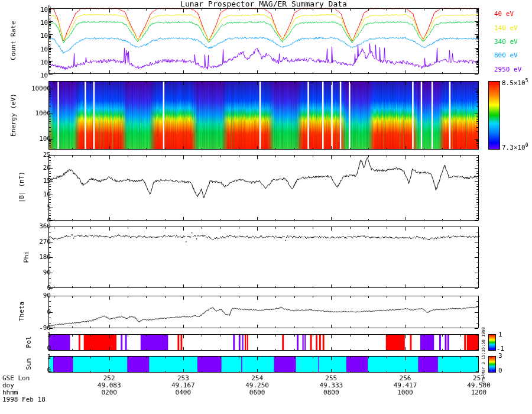 Image resolution: width=532 pixels, height=414 pixels. Describe the element at coordinates (27, 168) in the screenshot. I see `y-tick-label: 20` at that location.